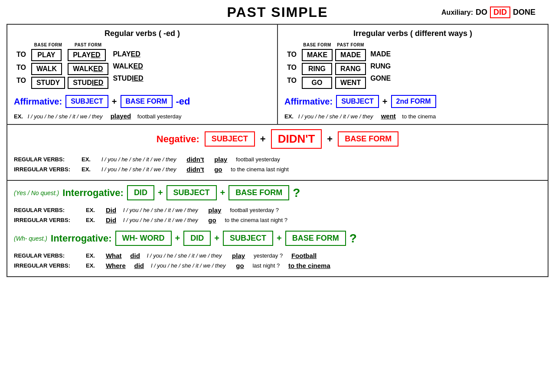  I want to click on auxiliary-label: Auxiliary:, so click(457, 13).